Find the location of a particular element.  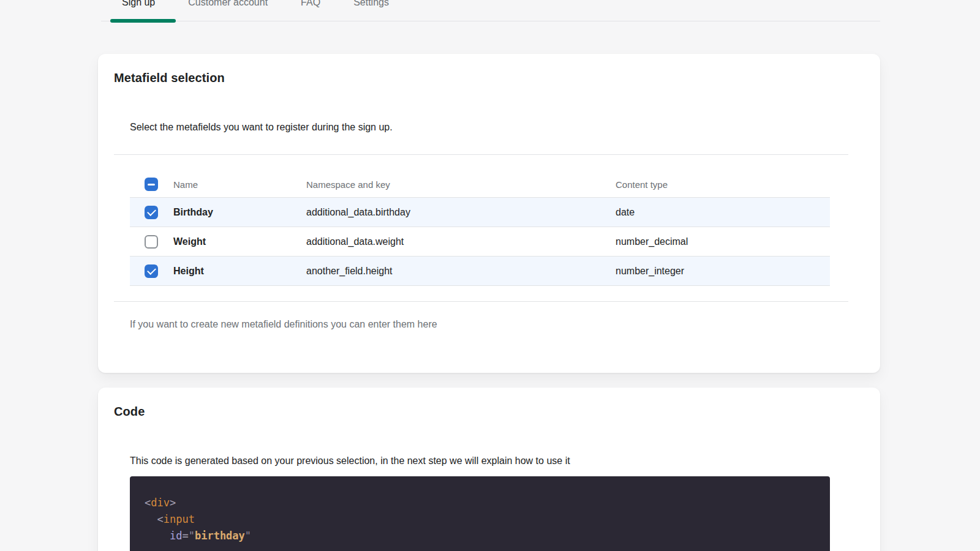

column-header-content-type: Content type is located at coordinates (723, 185).